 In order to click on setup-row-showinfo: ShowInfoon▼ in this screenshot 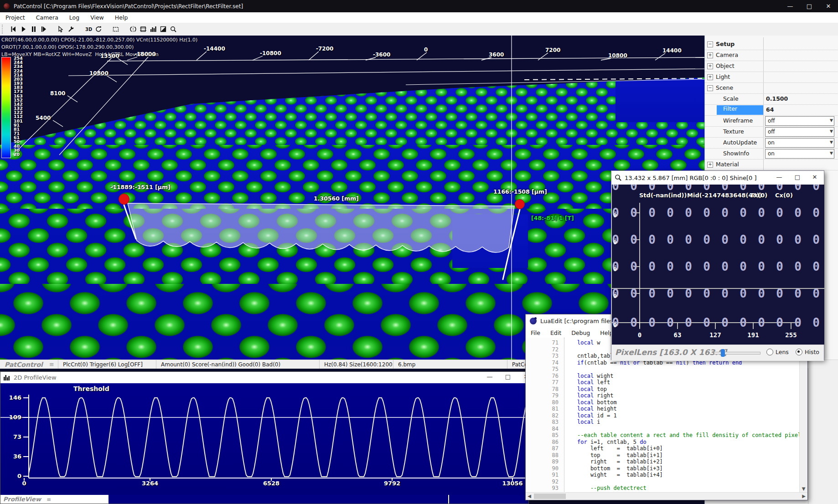, I will do `click(771, 154)`.